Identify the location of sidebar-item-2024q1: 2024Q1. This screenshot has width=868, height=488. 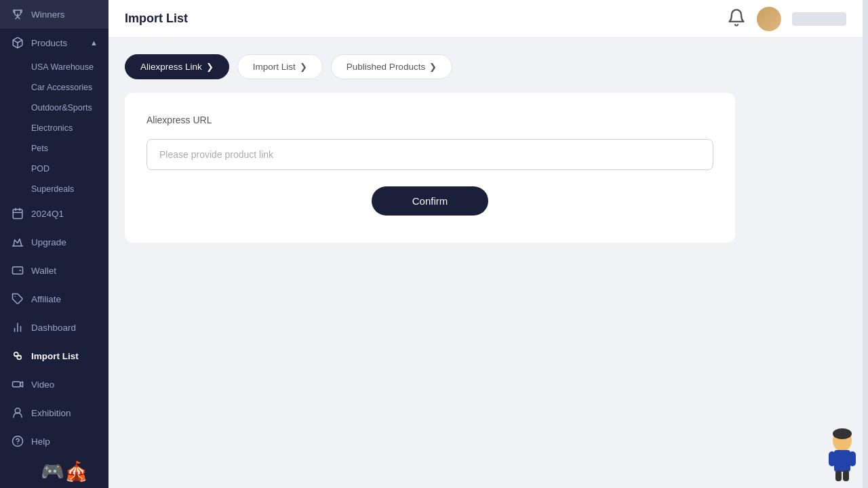
(54, 214).